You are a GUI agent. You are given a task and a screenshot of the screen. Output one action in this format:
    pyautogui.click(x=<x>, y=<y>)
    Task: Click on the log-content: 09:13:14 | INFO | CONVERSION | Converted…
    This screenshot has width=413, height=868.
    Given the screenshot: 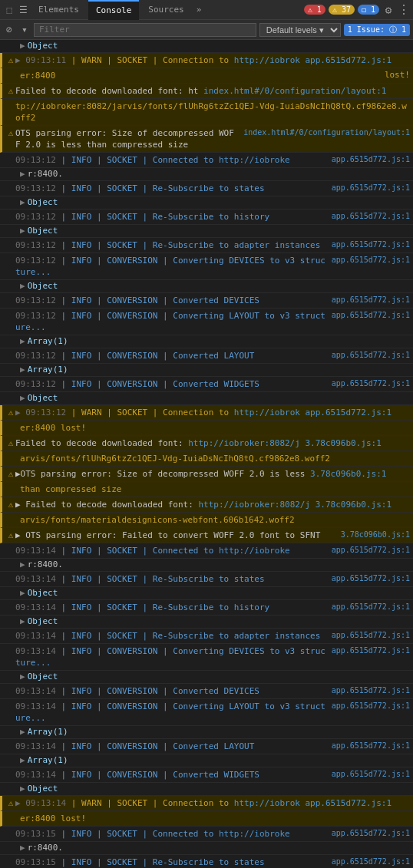 What is the action you would take?
    pyautogui.click(x=171, y=775)
    